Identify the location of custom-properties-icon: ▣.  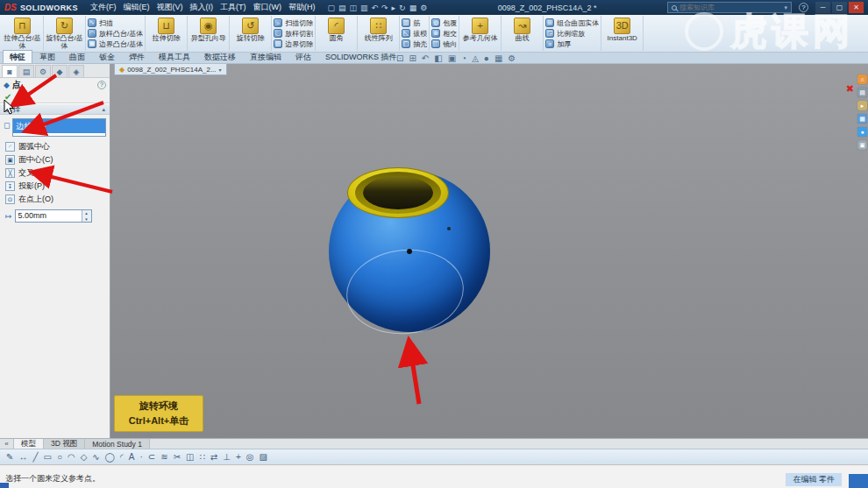
(863, 145).